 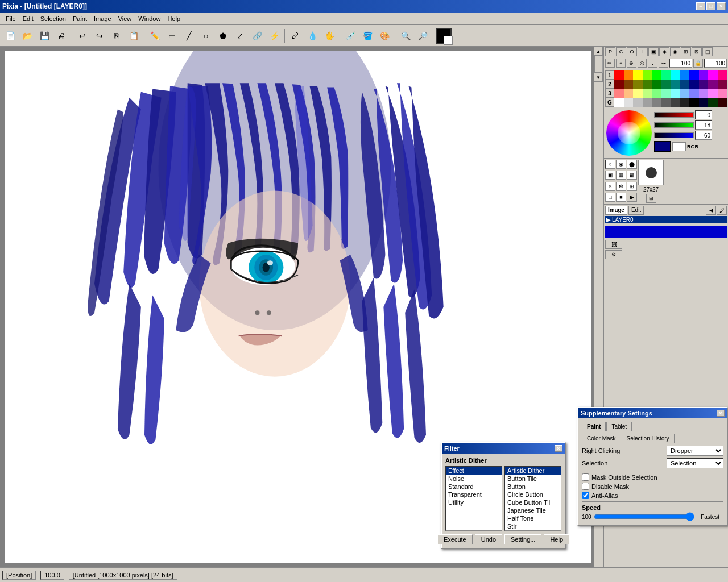 I want to click on brush-4: ▣, so click(x=610, y=175).